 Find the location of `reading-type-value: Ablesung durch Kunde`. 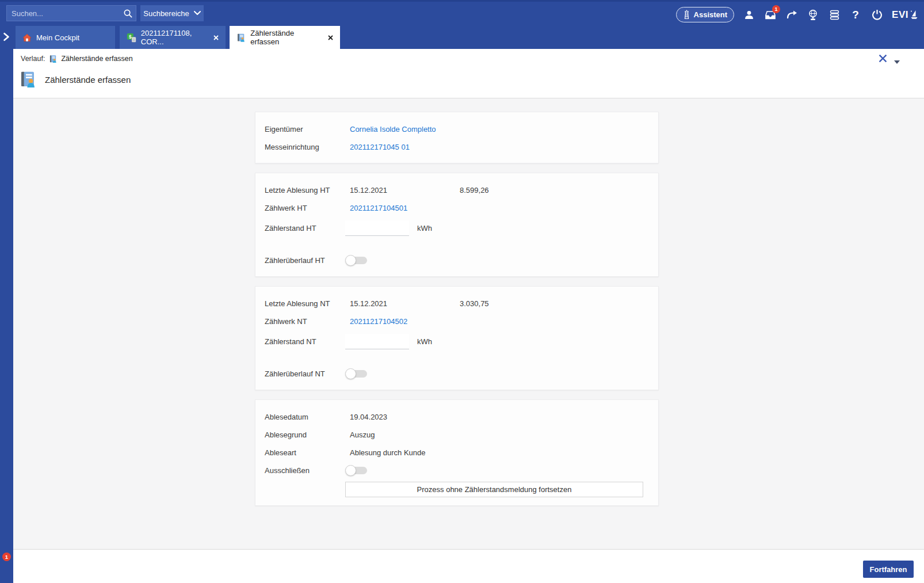

reading-type-value: Ablesung durch Kunde is located at coordinates (400, 452).